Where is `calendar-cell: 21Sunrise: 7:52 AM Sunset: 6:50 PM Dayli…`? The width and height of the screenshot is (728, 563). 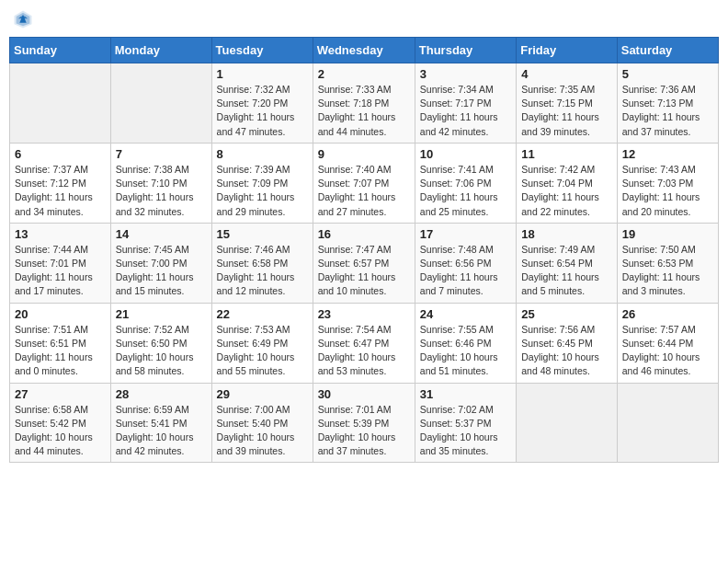
calendar-cell: 21Sunrise: 7:52 AM Sunset: 6:50 PM Dayli… is located at coordinates (161, 342).